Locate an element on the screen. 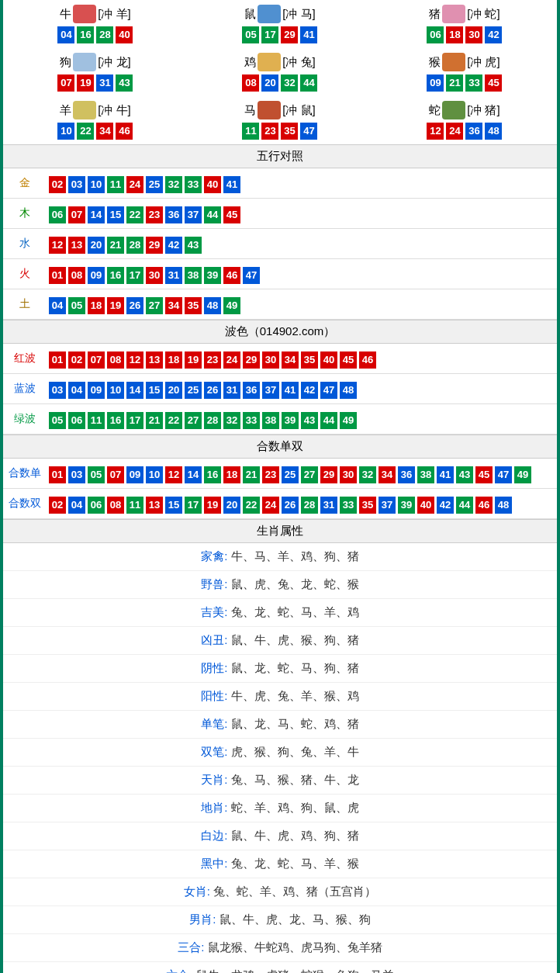  number-box: 35 is located at coordinates (289, 131).